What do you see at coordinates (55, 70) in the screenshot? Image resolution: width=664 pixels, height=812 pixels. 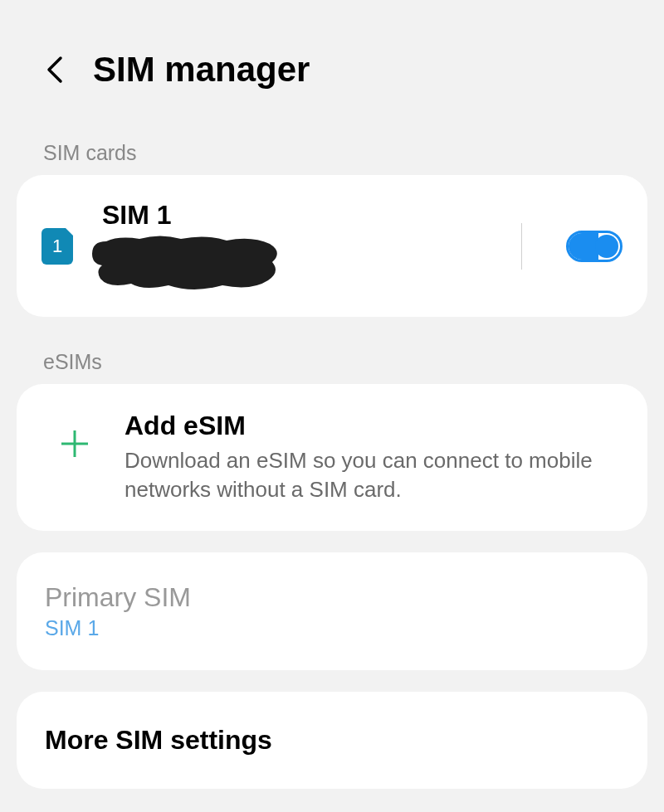 I see `back-icon` at bounding box center [55, 70].